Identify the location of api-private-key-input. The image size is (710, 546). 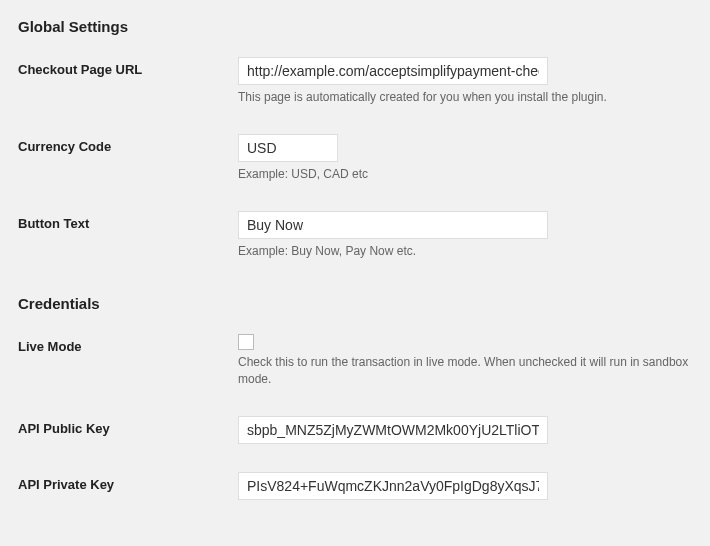
(393, 486).